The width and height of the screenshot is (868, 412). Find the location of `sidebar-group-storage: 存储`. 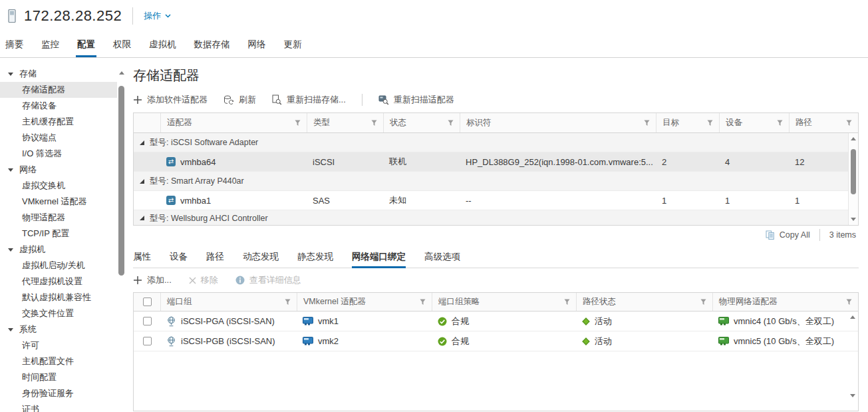

sidebar-group-storage: 存储 is located at coordinates (59, 74).